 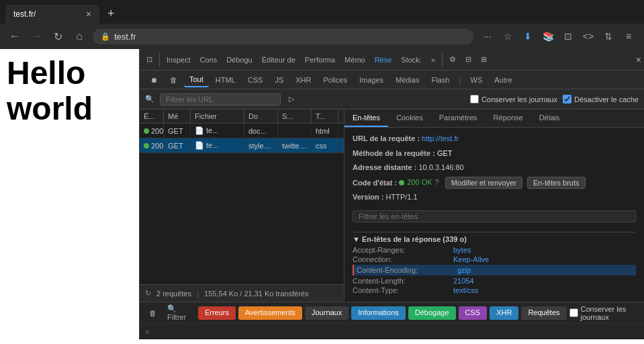 I want to click on detail-version-row: Version : HTTP/1.1, so click(x=494, y=198).